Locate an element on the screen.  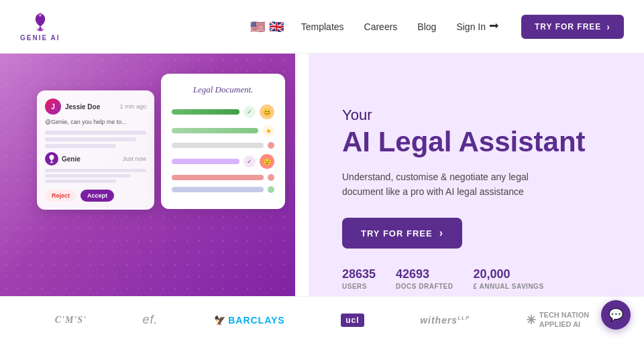
chat-support-icon: 💬 is located at coordinates (616, 315).